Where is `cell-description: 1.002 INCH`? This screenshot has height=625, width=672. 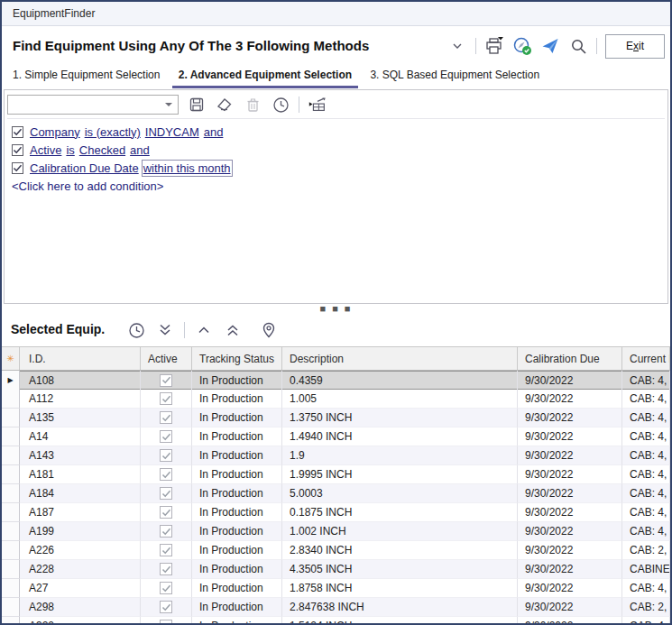
cell-description: 1.002 INCH is located at coordinates (400, 532).